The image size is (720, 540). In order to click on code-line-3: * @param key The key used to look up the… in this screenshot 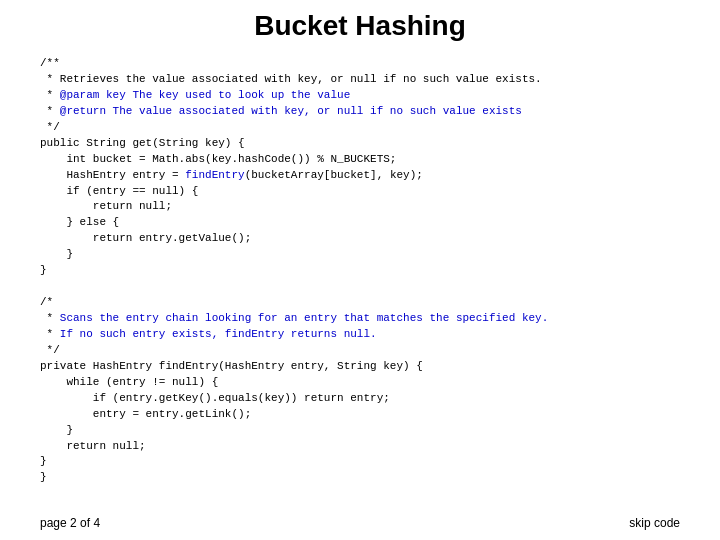, I will do `click(195, 95)`.